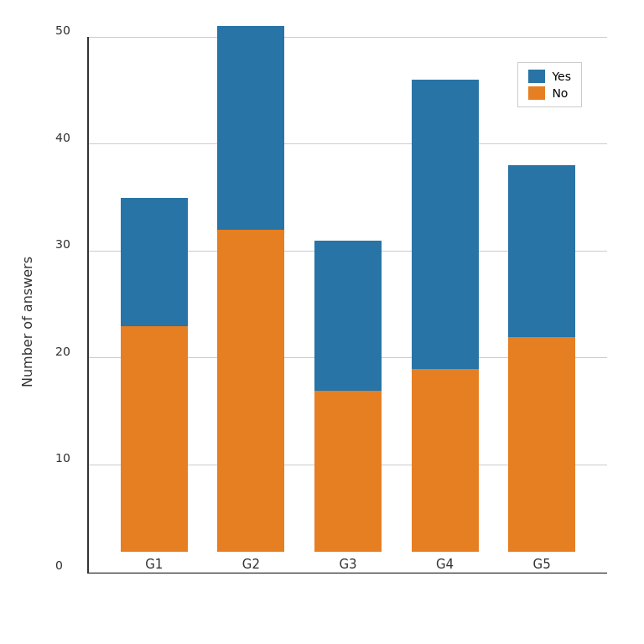 The width and height of the screenshot is (644, 644). I want to click on y-tick-label: 20, so click(63, 351).